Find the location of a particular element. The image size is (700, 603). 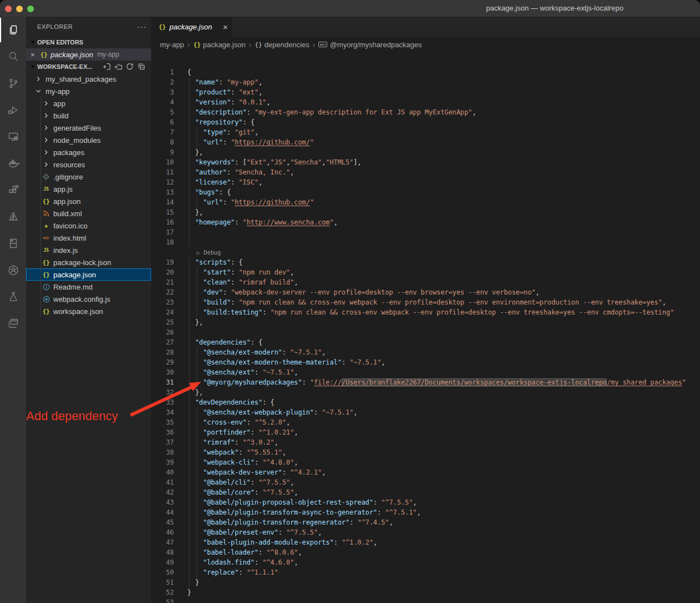

collapse-all-icon is located at coordinates (141, 67).